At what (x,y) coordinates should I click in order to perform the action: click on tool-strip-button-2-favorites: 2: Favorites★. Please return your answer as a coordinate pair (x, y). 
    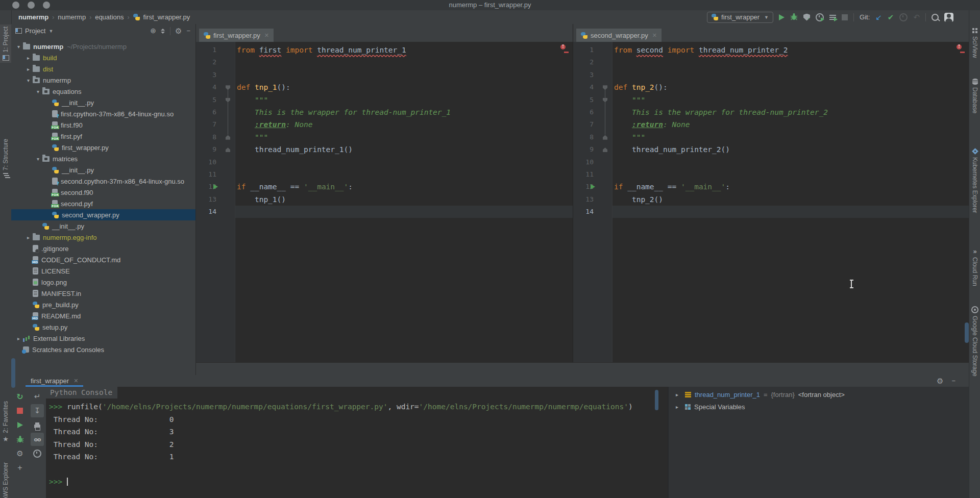
    Looking at the image, I should click on (6, 421).